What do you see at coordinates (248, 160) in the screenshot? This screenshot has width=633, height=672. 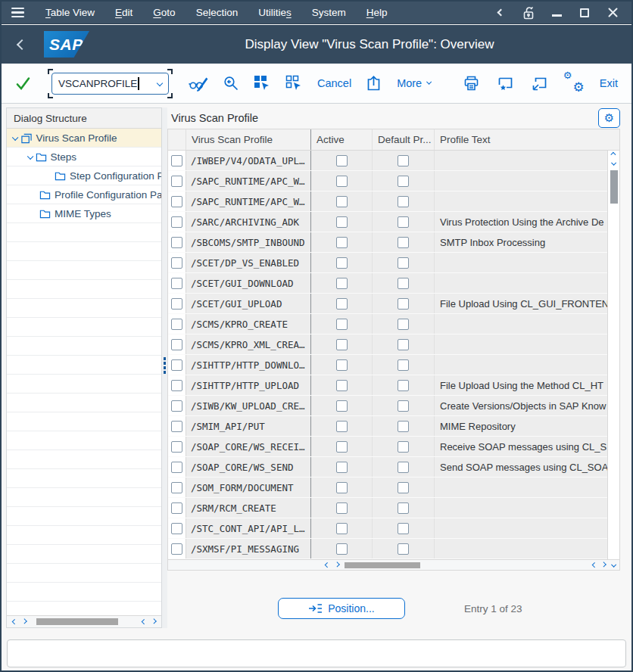 I see `profile-name-cell: /IWBEP/V4/ODATA_UPL…` at bounding box center [248, 160].